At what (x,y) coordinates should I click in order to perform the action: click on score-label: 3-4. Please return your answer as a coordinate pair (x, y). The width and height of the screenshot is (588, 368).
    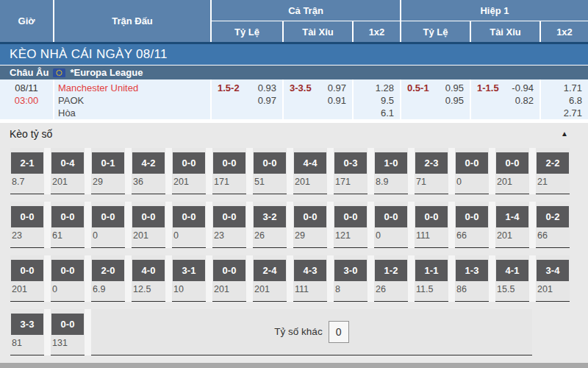
    Looking at the image, I should click on (553, 271).